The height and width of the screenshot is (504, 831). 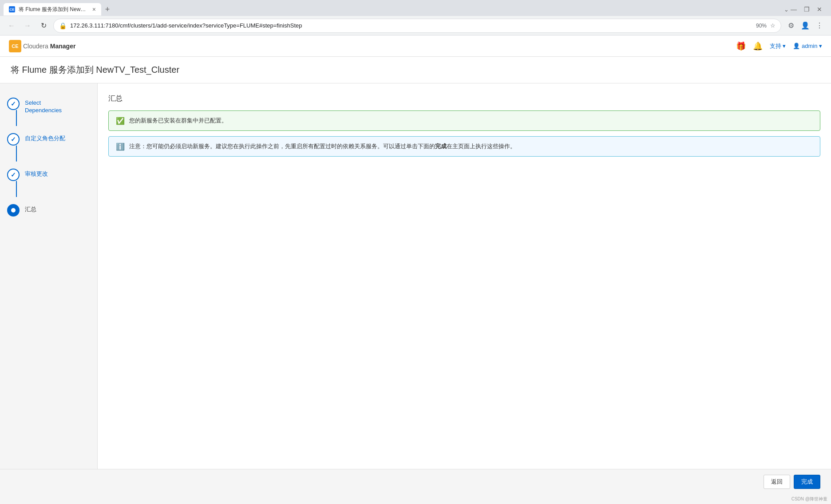 What do you see at coordinates (52, 9) in the screenshot?
I see `browser-tab-active: CE 将 Flume 服务添加到 NewTV... ×` at bounding box center [52, 9].